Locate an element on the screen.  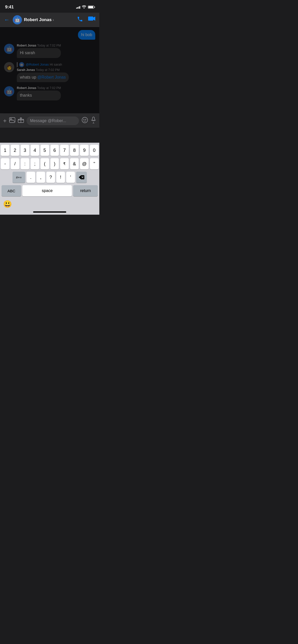
key-comma: , is located at coordinates (41, 177).